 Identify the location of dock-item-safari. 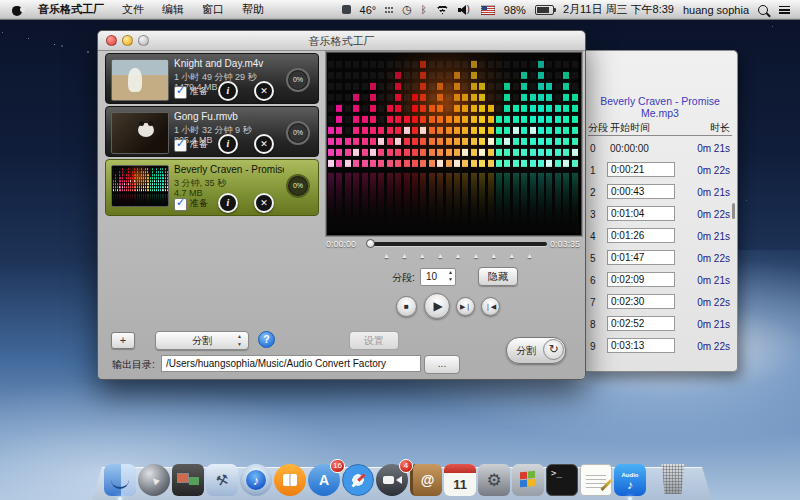
(358, 480).